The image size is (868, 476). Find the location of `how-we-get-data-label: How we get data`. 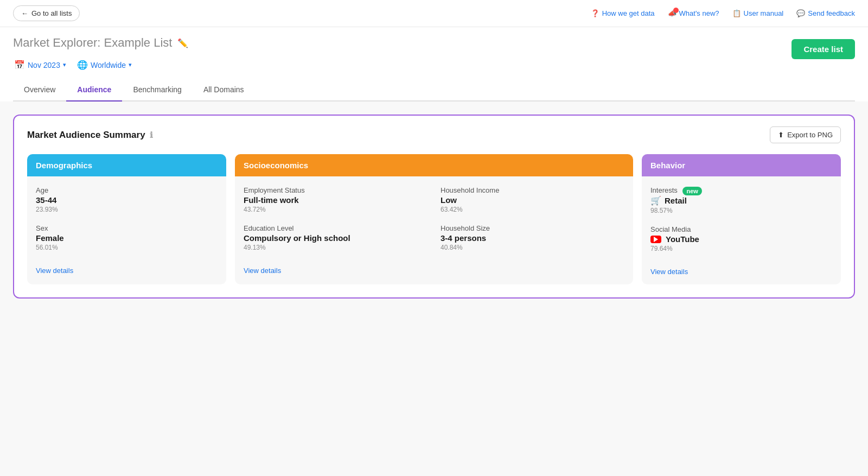

how-we-get-data-label: How we get data is located at coordinates (628, 13).